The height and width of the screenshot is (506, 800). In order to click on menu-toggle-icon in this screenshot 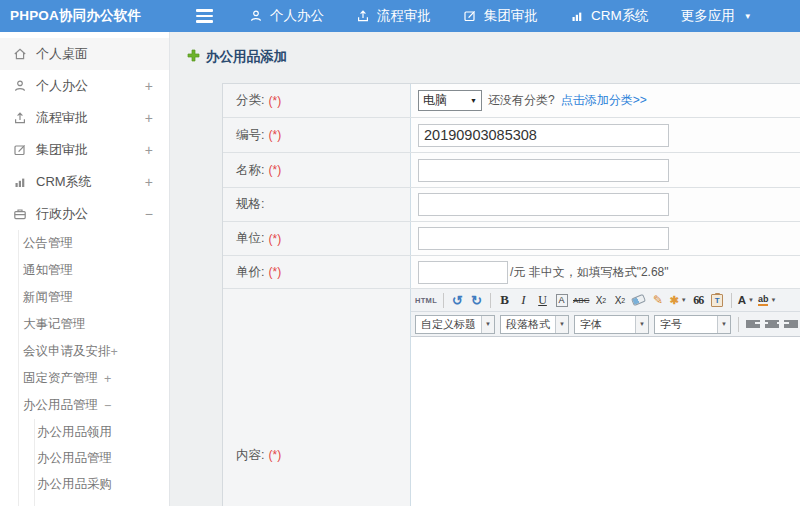, I will do `click(204, 16)`.